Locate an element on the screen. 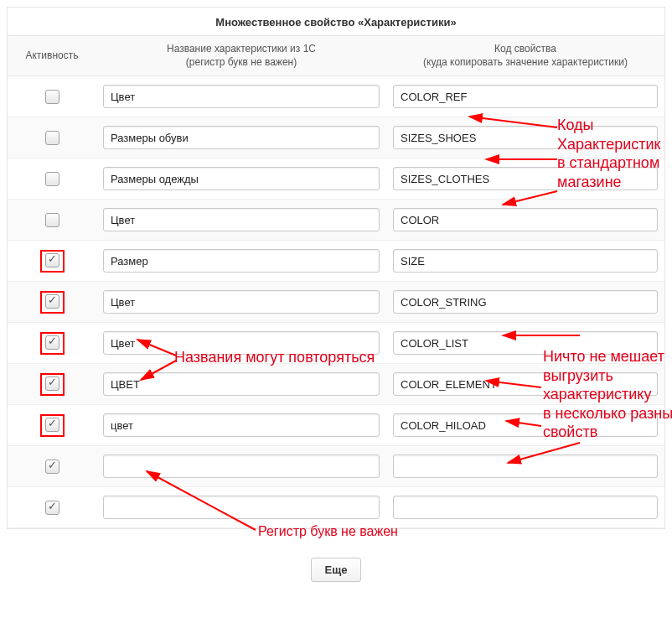 Image resolution: width=672 pixels, height=618 pixels. more-button: Еще is located at coordinates (337, 570).